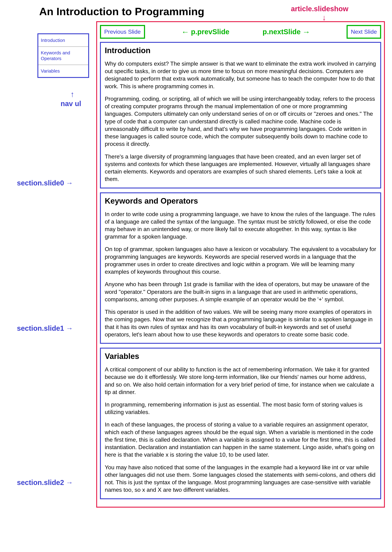  I want to click on previous-slide-button: Previous Slide, so click(123, 32).